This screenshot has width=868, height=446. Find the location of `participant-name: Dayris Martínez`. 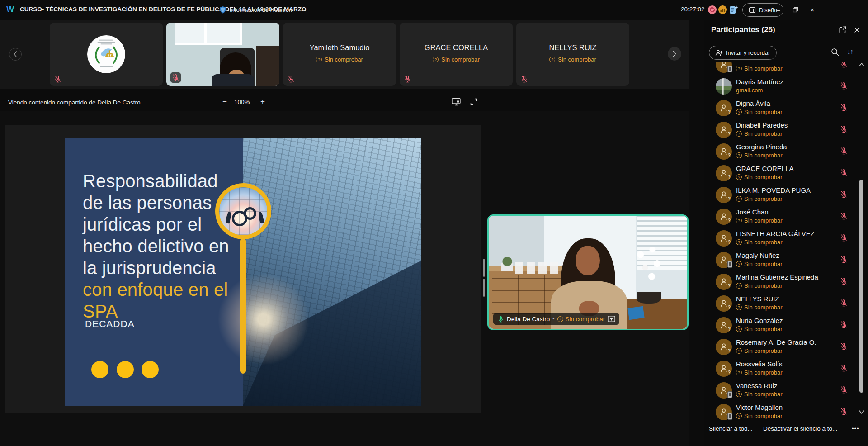

participant-name: Dayris Martínez is located at coordinates (760, 81).